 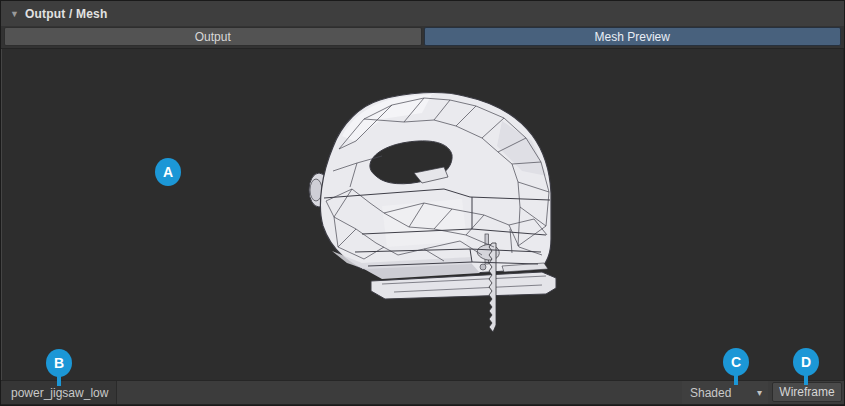 What do you see at coordinates (724, 393) in the screenshot?
I see `display-mode-value: Shaded` at bounding box center [724, 393].